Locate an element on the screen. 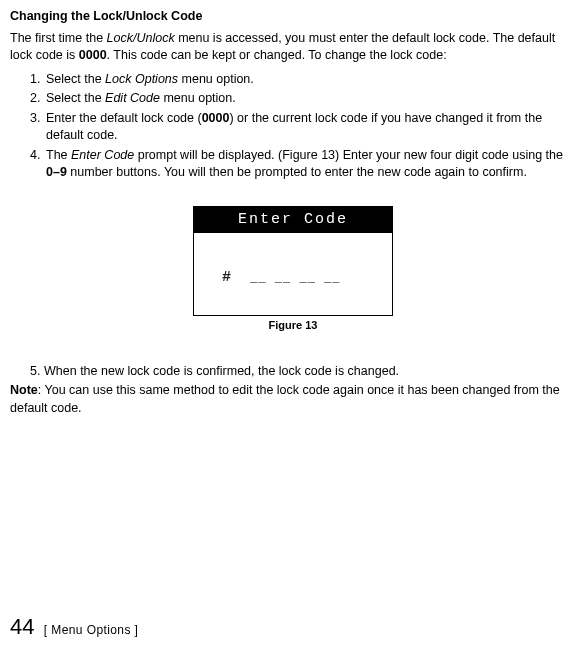  figure-screen: Enter Code # __ __ __ __ is located at coordinates (293, 261).